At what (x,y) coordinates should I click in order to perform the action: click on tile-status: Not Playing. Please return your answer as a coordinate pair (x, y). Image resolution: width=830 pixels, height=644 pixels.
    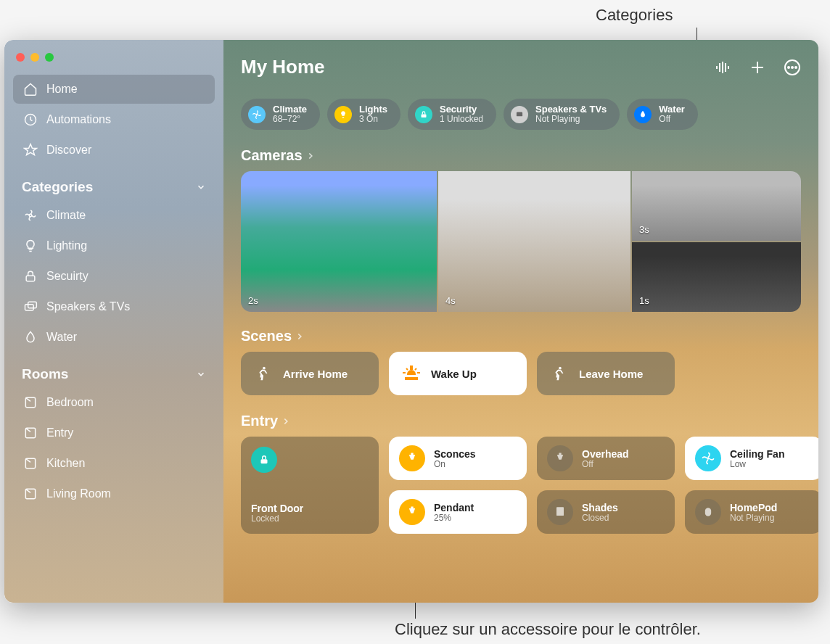
    Looking at the image, I should click on (753, 519).